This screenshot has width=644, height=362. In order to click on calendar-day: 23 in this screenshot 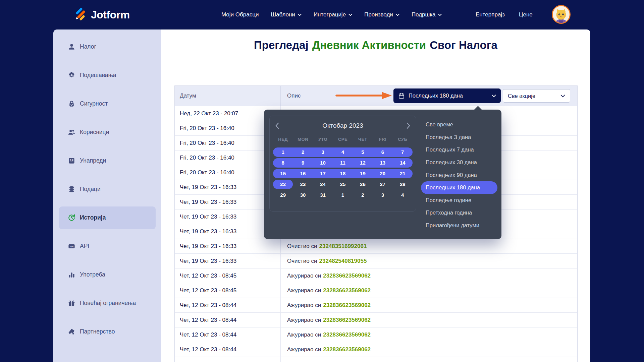, I will do `click(303, 184)`.